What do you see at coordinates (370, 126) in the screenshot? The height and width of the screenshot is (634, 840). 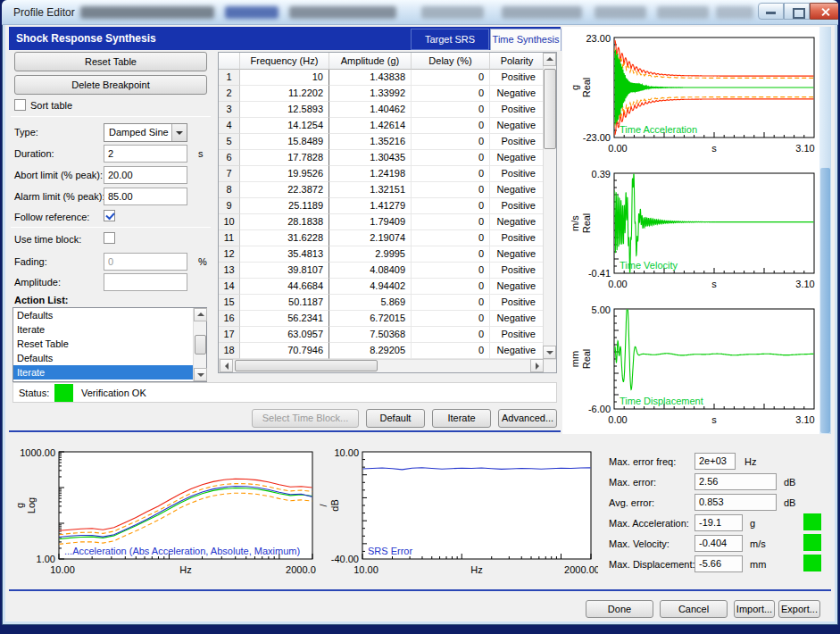 I see `table-cell: 1.42614` at bounding box center [370, 126].